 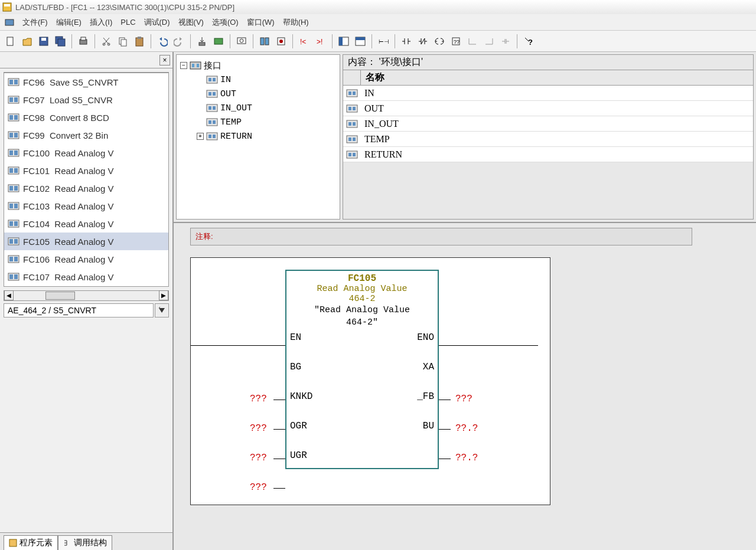 What do you see at coordinates (439, 41) in the screenshot?
I see `coil-icon` at bounding box center [439, 41].